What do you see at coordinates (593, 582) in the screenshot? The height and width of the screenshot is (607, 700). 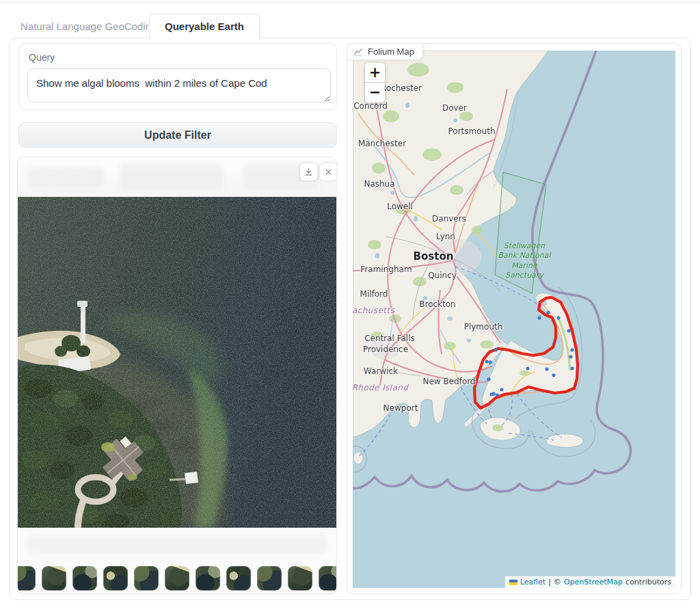 I see `openstreetmap-link: OpenStreetMap` at bounding box center [593, 582].